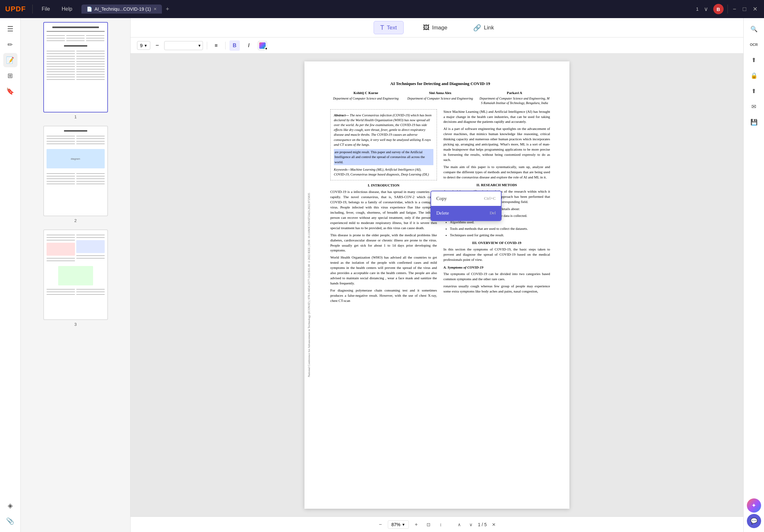  What do you see at coordinates (168, 9) in the screenshot?
I see `tab-add-button: +` at bounding box center [168, 9].